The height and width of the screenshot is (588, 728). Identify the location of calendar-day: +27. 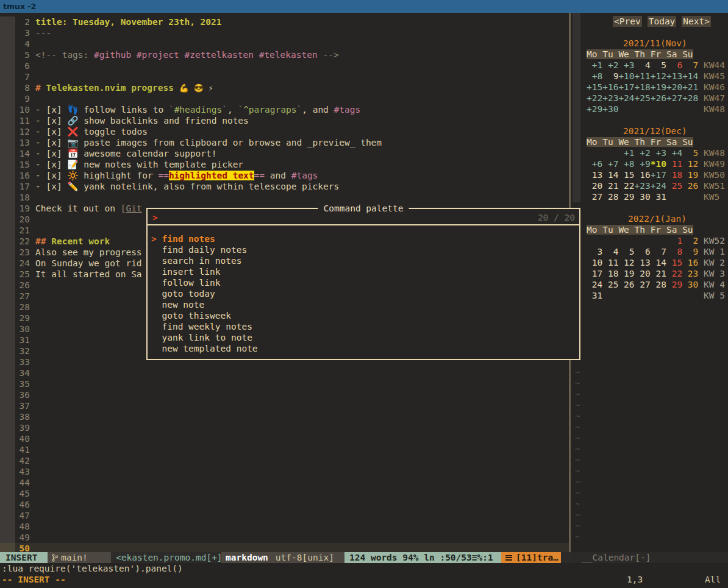
(674, 98).